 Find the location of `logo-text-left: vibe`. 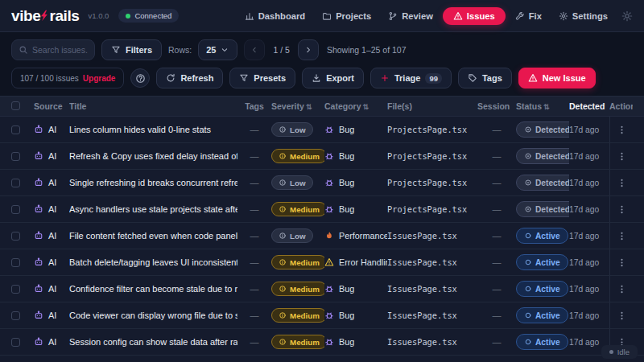

logo-text-left: vibe is located at coordinates (26, 16).